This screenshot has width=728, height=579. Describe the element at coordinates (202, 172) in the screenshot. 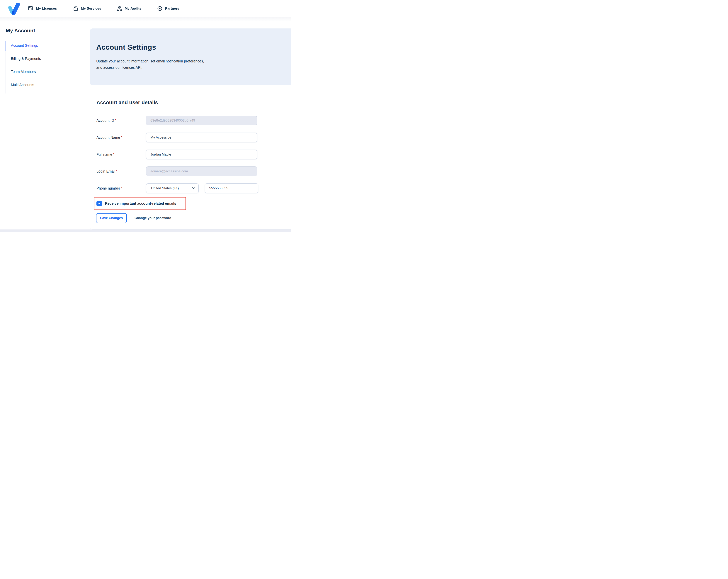

I see `login-email-field` at that location.